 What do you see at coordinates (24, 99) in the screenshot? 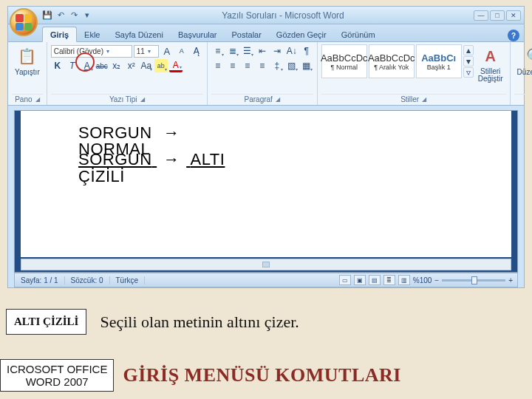
I see `group-clipboard-label: Pano` at bounding box center [24, 99].